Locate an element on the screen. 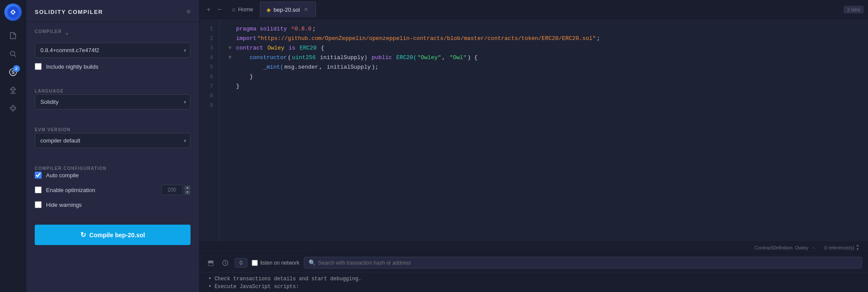 The image size is (868, 292). home-icon: ⌂ is located at coordinates (234, 10).